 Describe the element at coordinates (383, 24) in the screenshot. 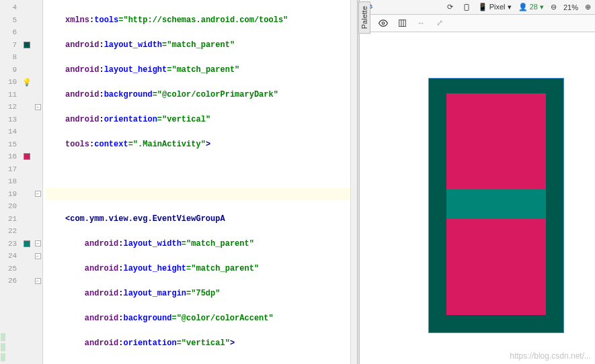

I see `eye-icon` at that location.